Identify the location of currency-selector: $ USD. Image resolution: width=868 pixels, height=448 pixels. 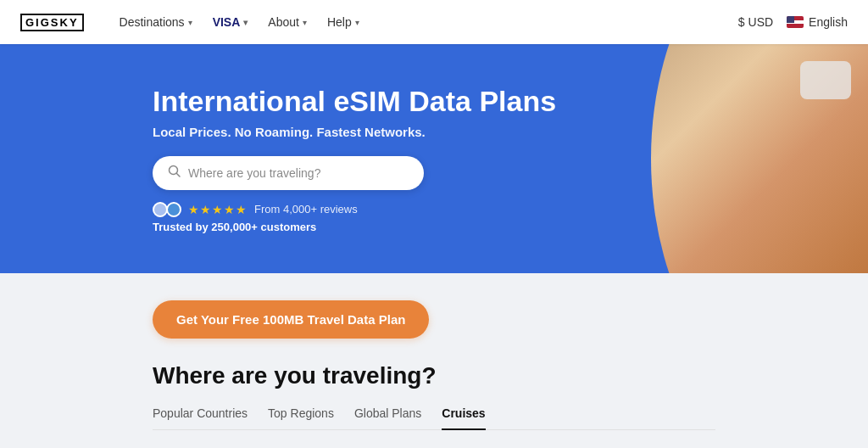
(756, 22).